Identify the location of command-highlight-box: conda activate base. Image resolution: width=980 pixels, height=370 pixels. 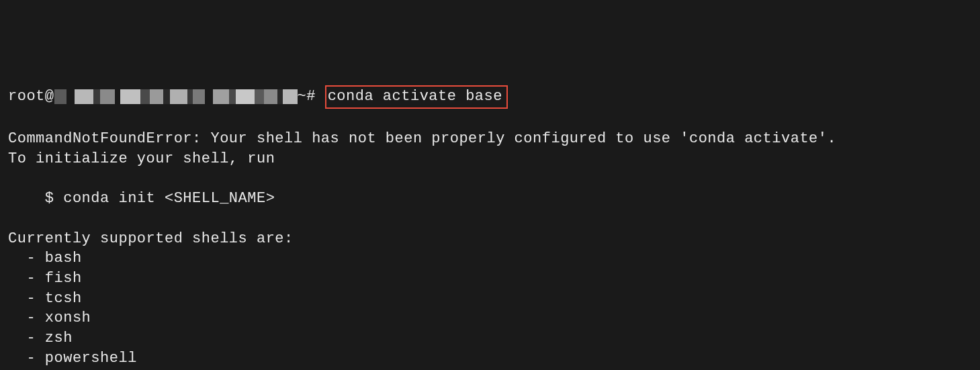
(416, 97).